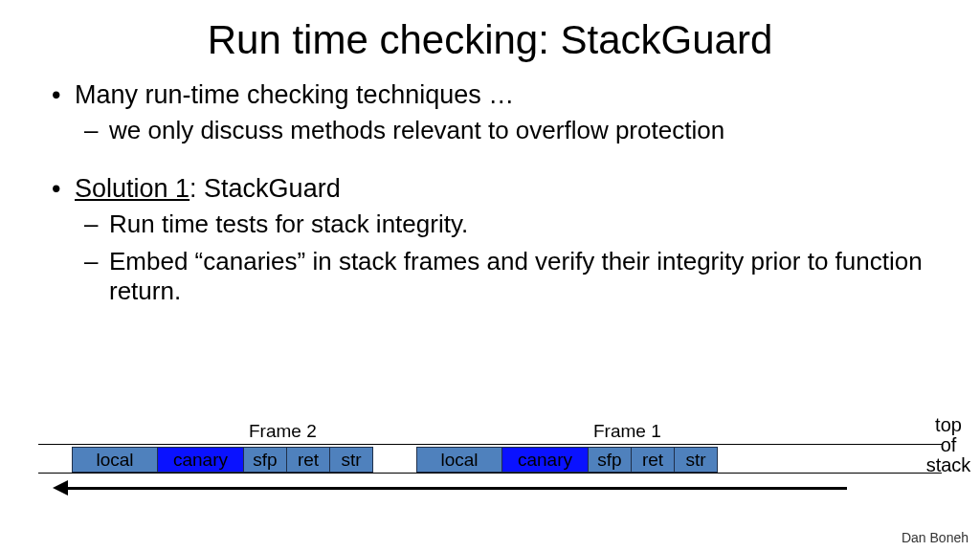  I want to click on frame2-canary: canary, so click(201, 459).